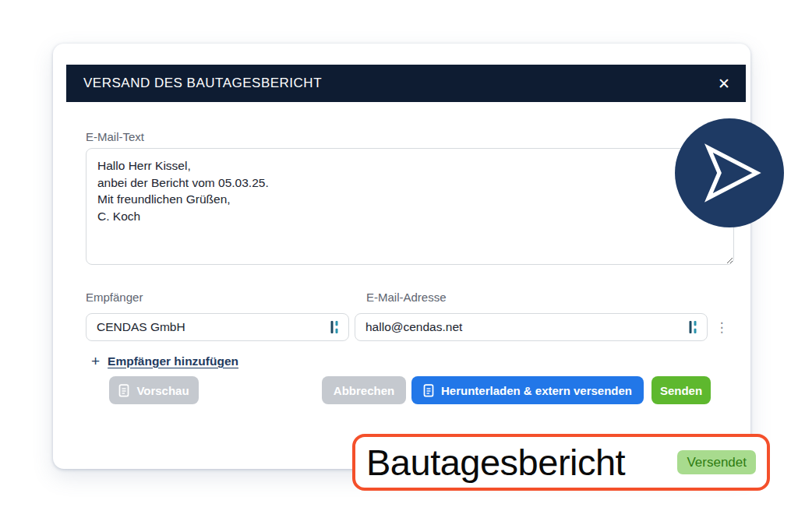 The image size is (798, 532). Describe the element at coordinates (681, 391) in the screenshot. I see `send-button-label: Senden` at that location.